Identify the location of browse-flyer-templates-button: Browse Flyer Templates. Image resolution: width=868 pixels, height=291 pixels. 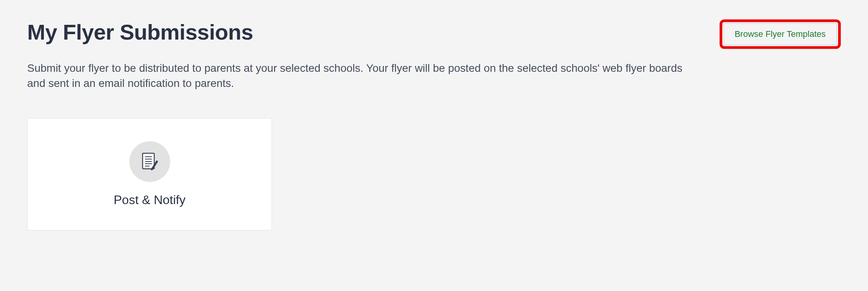
(780, 34).